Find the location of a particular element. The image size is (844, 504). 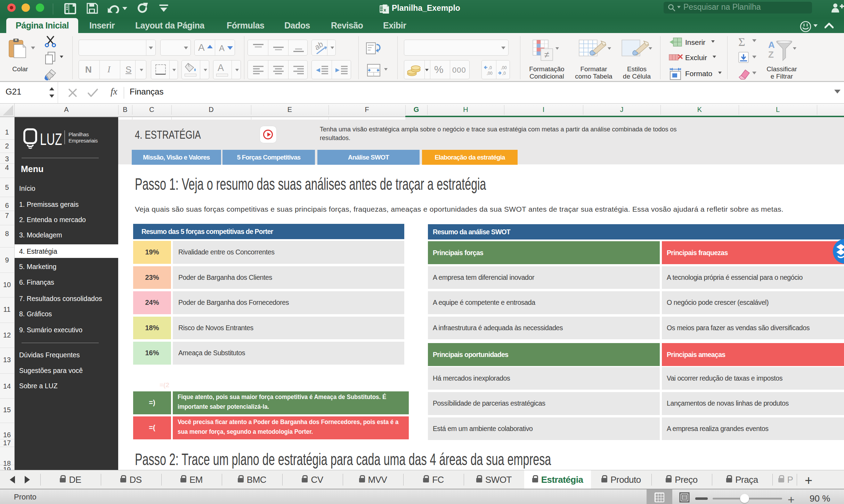

svg-text: x is located at coordinates (385, 10).